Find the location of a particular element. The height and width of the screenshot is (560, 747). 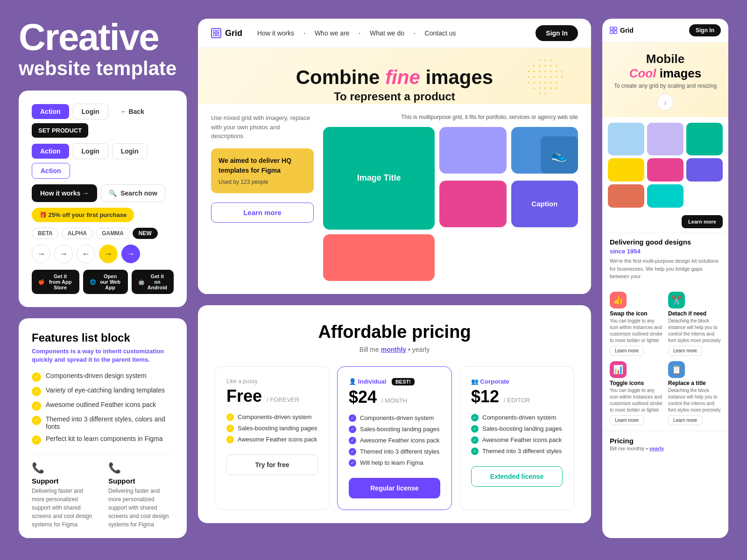

mobile-features-since: since 1954 is located at coordinates (625, 251).